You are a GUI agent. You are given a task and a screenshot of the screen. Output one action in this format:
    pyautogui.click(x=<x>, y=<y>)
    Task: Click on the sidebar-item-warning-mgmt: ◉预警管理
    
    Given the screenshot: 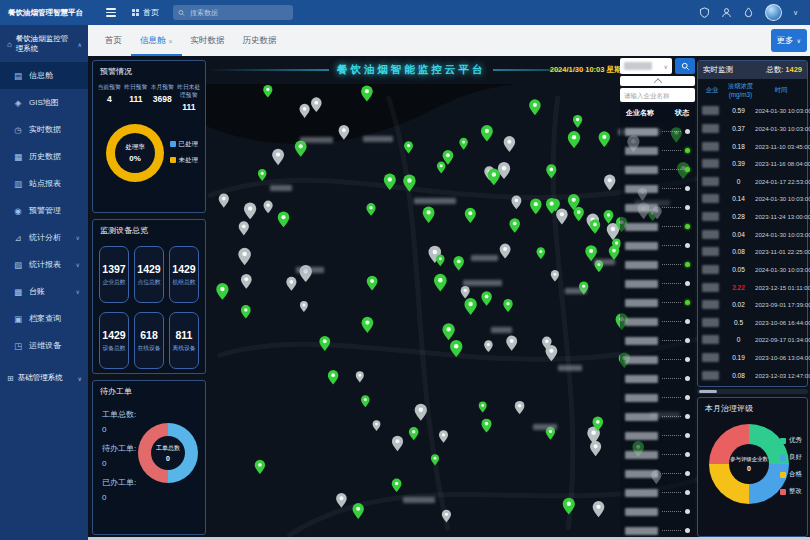 What is the action you would take?
    pyautogui.click(x=44, y=210)
    